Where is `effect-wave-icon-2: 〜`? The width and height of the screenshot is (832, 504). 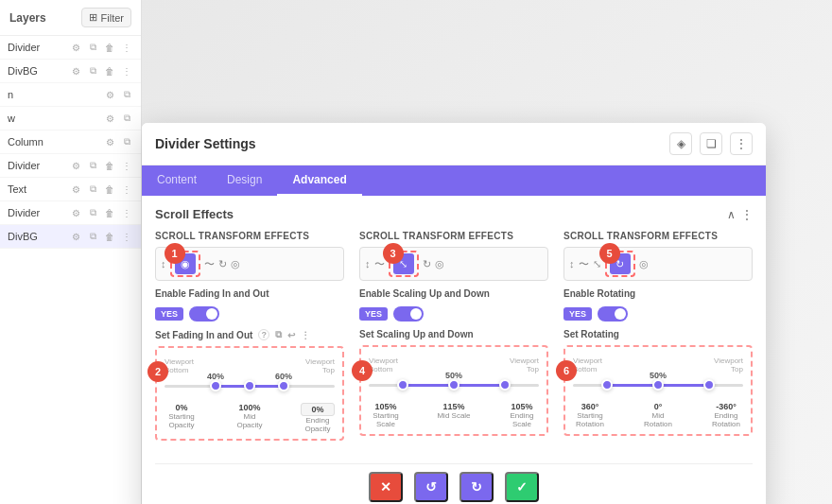 effect-wave-icon-2: 〜 is located at coordinates (380, 265).